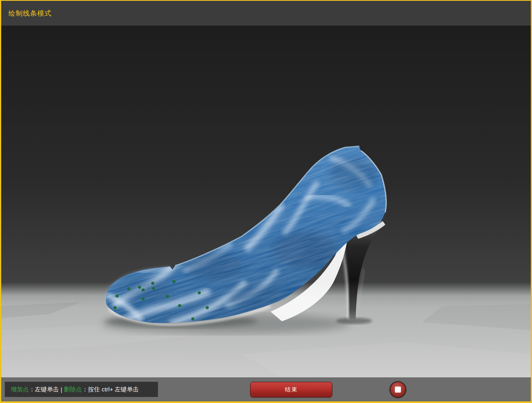 The image size is (532, 403). What do you see at coordinates (291, 390) in the screenshot?
I see `finish-button-label: 结束` at bounding box center [291, 390].